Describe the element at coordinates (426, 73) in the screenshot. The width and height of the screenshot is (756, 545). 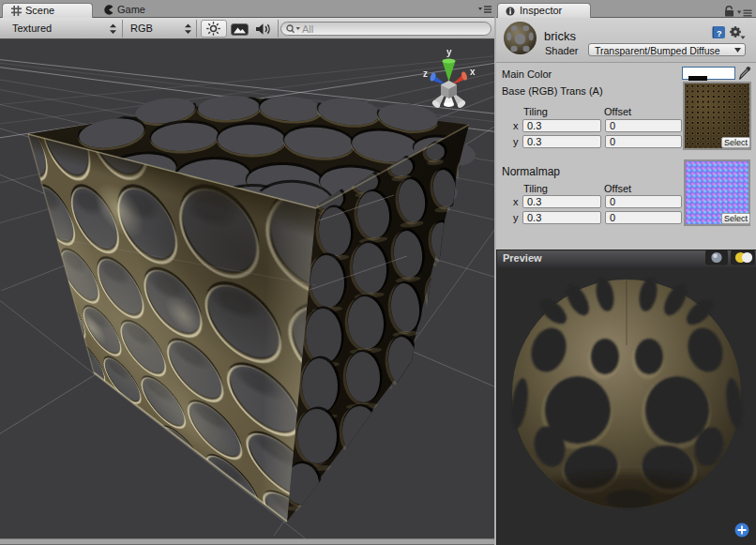
I see `svg-text: z` at that location.